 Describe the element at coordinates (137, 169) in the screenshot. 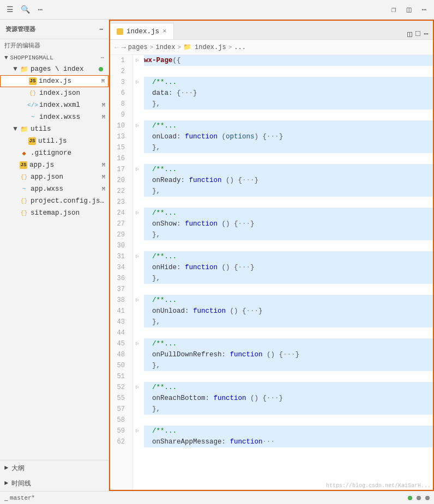

I see `fold-btn-17: ▷` at that location.